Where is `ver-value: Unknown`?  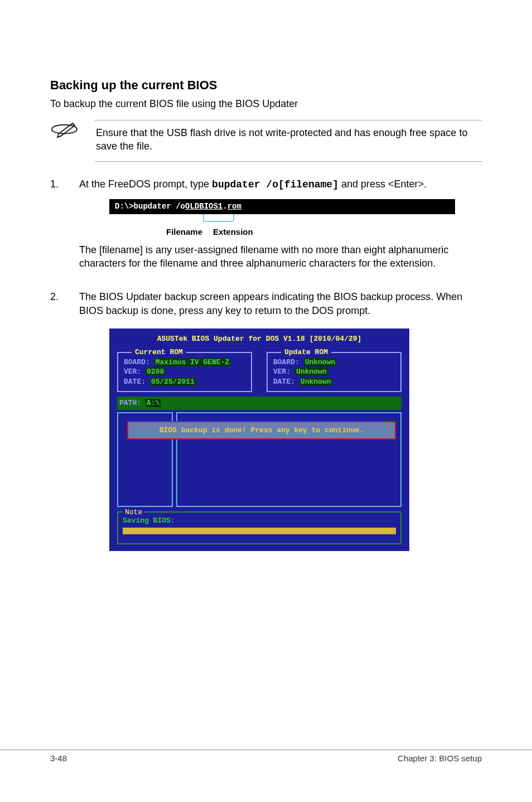 ver-value: Unknown is located at coordinates (311, 371).